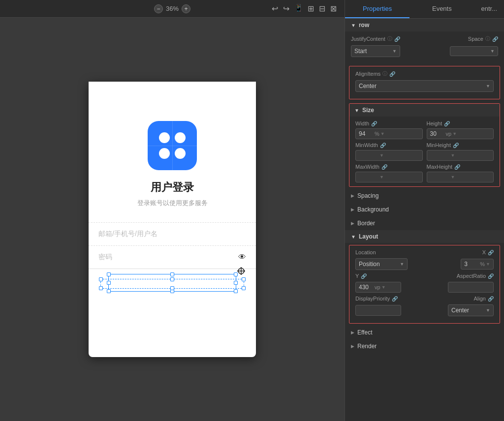  What do you see at coordinates (491, 253) in the screenshot?
I see `x-link-icon: 🔗` at bounding box center [491, 253].